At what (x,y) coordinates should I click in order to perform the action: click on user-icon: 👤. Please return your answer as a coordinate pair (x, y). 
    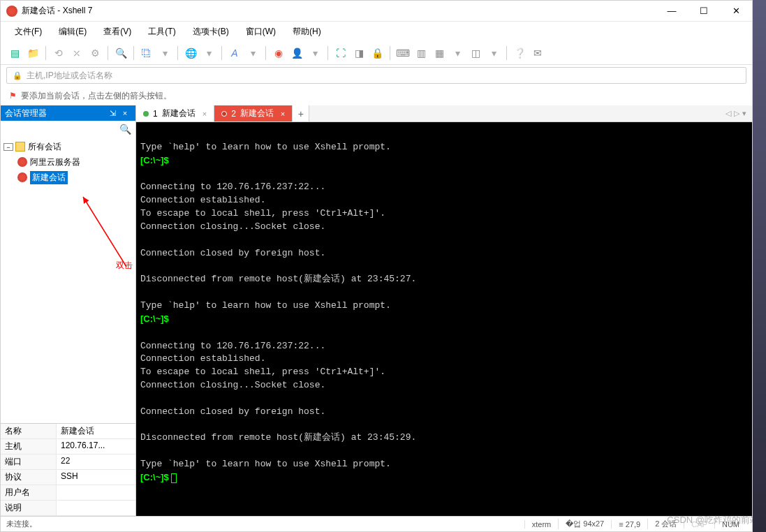
    Looking at the image, I should click on (297, 53).